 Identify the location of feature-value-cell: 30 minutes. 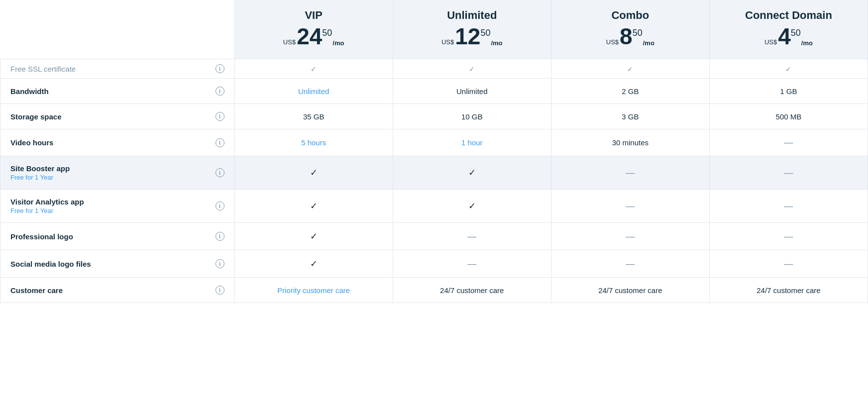
(630, 143).